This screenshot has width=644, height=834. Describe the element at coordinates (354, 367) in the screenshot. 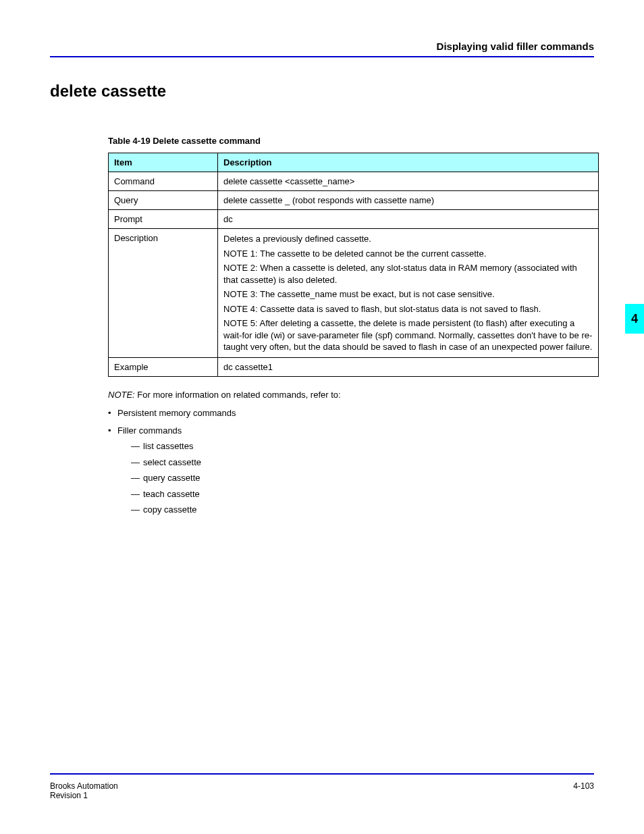

I see `table-row: Example dc cassette1` at that location.